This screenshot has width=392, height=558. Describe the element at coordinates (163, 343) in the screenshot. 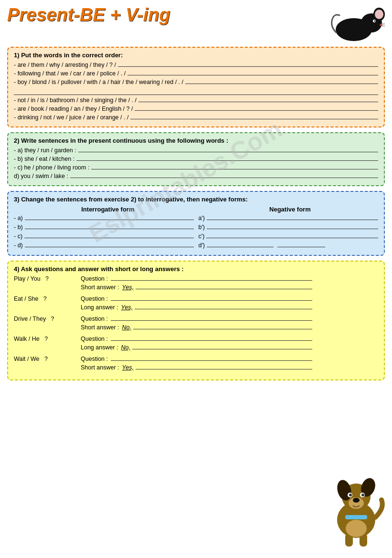

I see `s4-group-walk: Walk / He ? Question : Long answer : No,` at that location.